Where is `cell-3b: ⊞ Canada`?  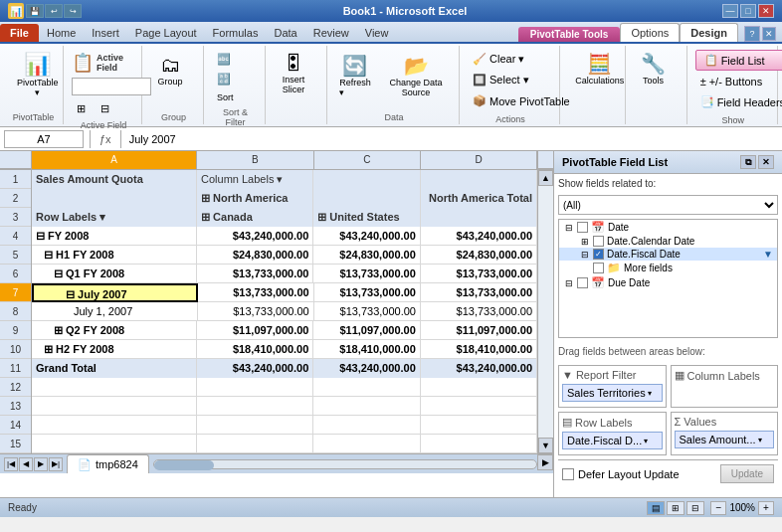 cell-3b: ⊞ Canada is located at coordinates (255, 217).